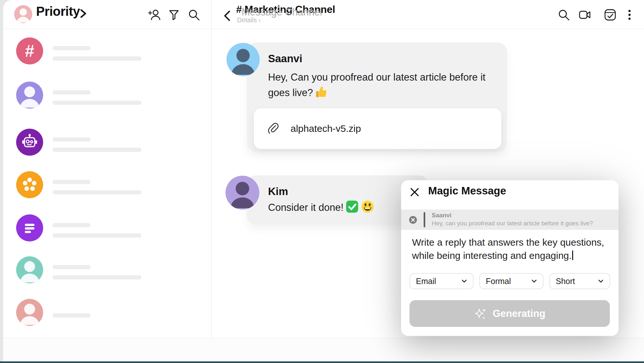 This screenshot has width=644, height=363. Describe the element at coordinates (106, 185) in the screenshot. I see `sidebar-item-app` at that location.